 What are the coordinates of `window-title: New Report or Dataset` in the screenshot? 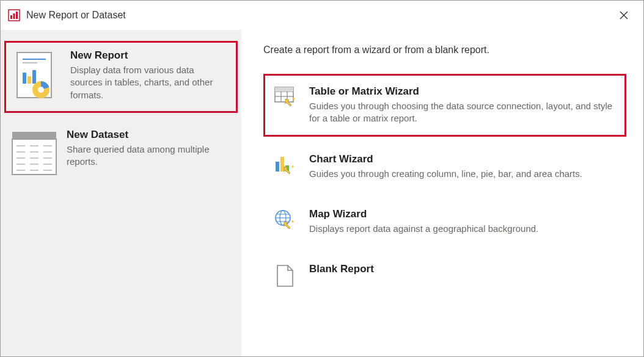 It's located at (319, 15).